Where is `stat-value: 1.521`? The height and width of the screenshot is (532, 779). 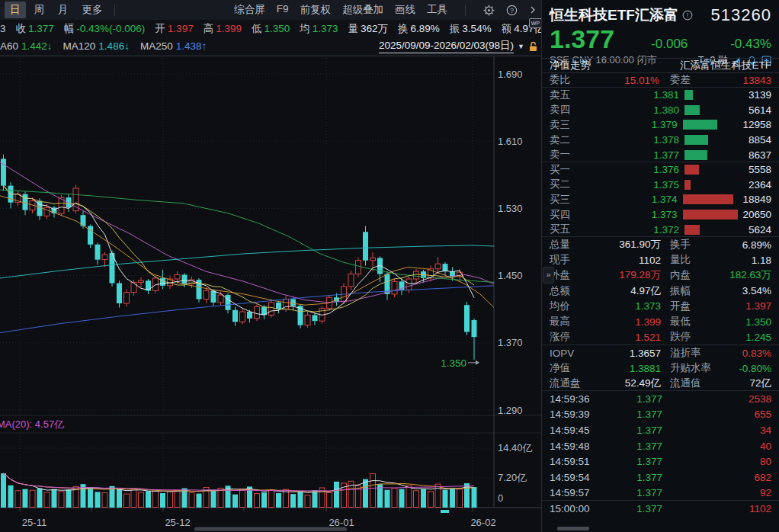 stat-value: 1.521 is located at coordinates (623, 337).